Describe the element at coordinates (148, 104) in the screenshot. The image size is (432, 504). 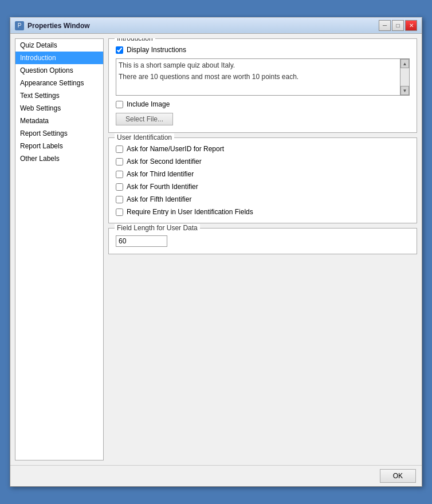
I see `include-image-label: Include Image` at that location.